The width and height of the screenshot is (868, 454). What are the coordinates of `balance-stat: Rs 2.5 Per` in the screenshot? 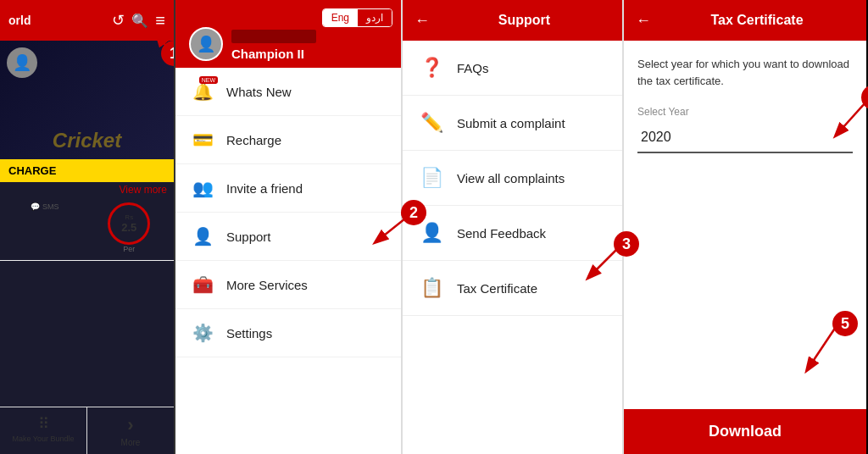 It's located at (130, 228).